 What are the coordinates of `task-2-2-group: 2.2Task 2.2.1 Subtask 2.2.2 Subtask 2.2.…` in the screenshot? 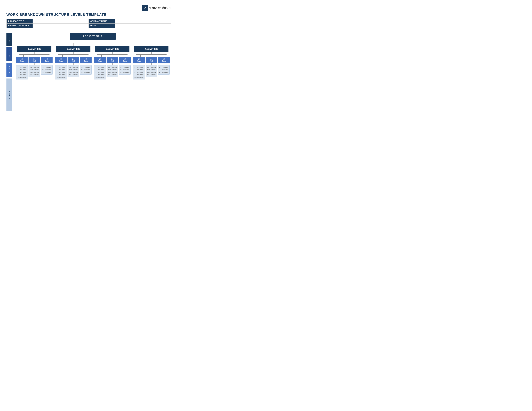 It's located at (73, 68).